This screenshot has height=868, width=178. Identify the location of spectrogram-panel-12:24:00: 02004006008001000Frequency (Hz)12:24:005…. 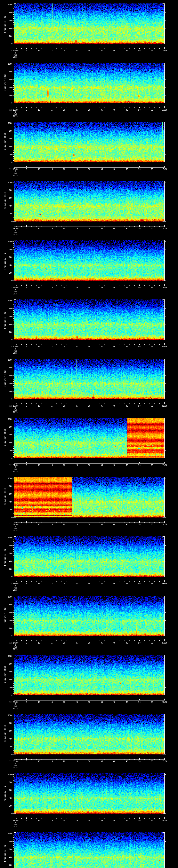
(89, 625).